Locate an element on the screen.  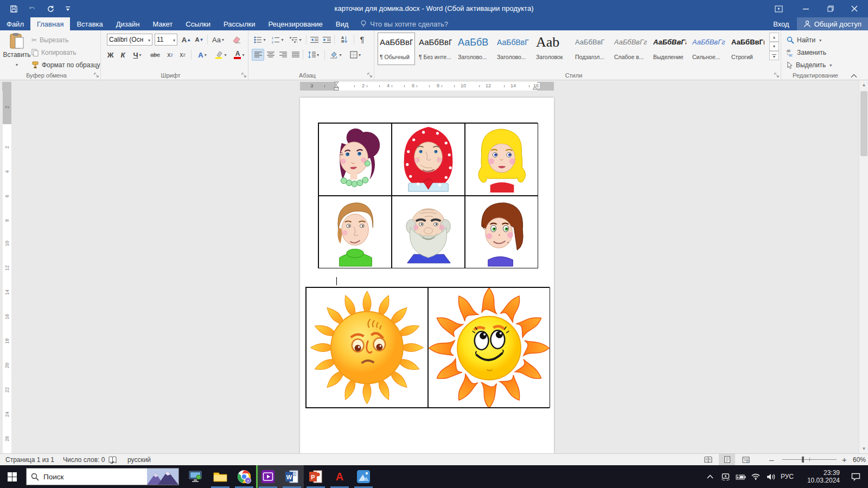
page-indicator: Страница 1 из 1 is located at coordinates (30, 460).